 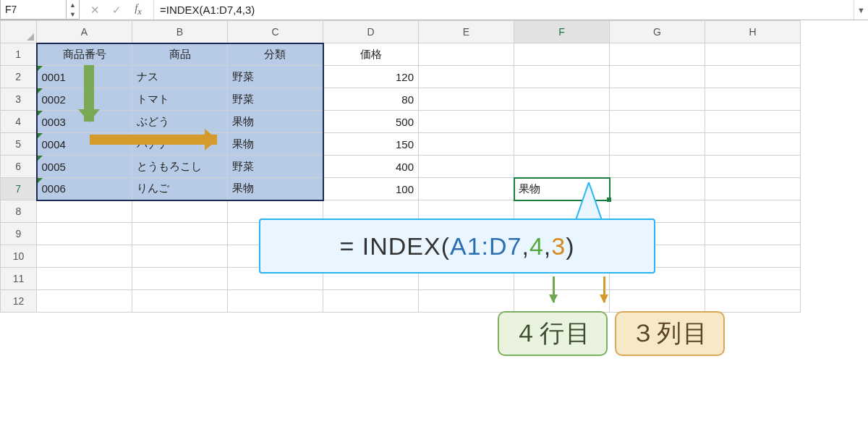 I want to click on cell-F4, so click(x=562, y=122).